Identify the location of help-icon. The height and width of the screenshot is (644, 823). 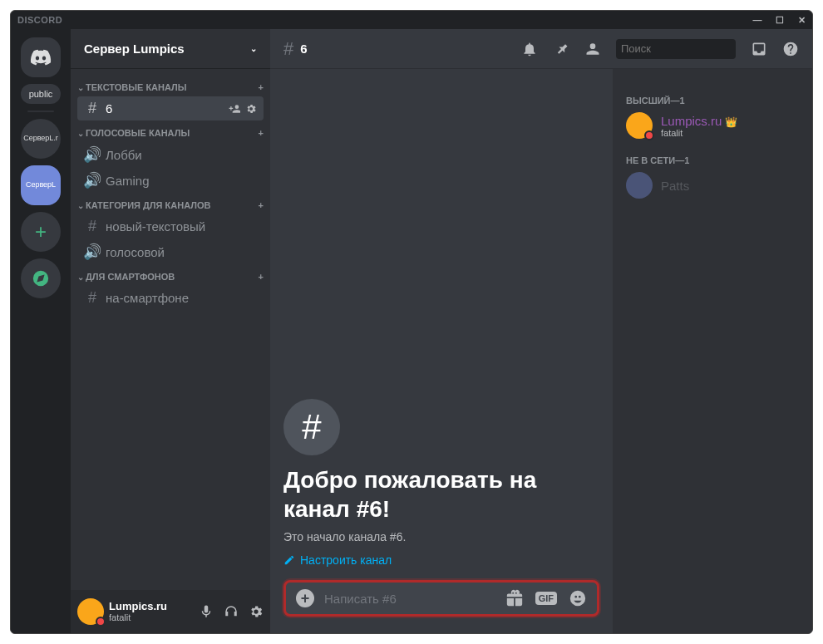
(791, 49).